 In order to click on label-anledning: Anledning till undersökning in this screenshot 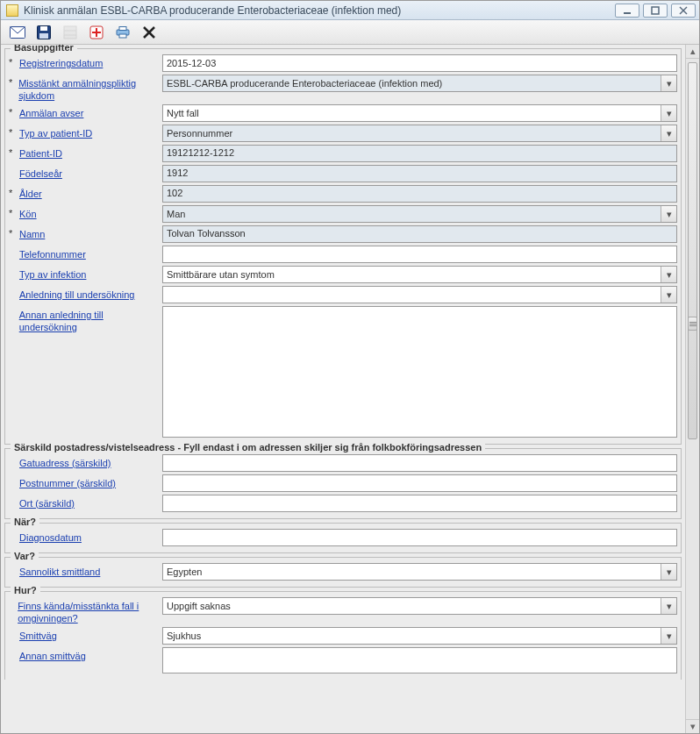, I will do `click(77, 295)`.